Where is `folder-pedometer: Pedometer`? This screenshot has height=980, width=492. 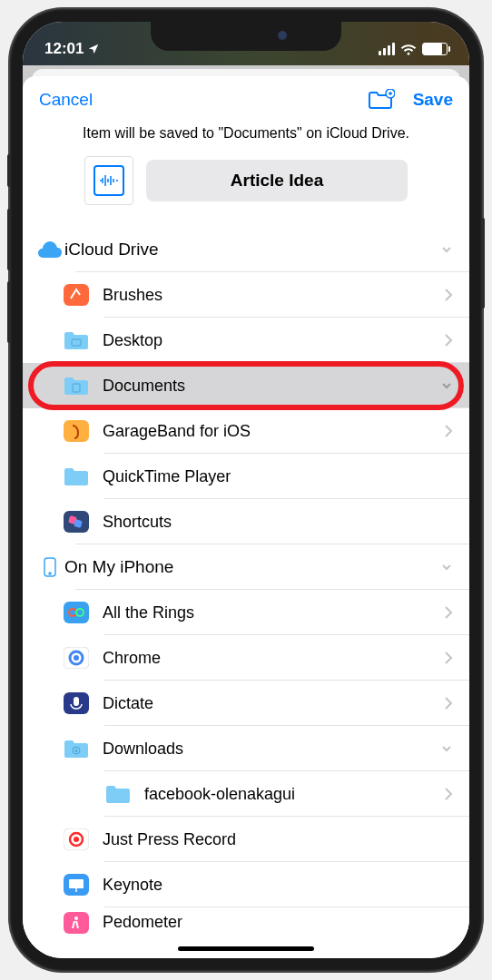
folder-pedometer: Pedometer is located at coordinates (246, 922).